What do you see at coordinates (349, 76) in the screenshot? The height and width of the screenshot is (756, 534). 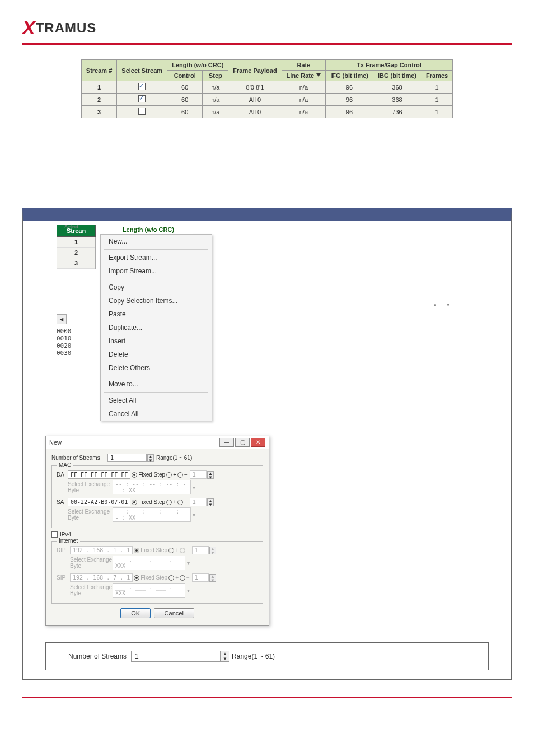 I see `th-ifg: IFG (bit time)` at bounding box center [349, 76].